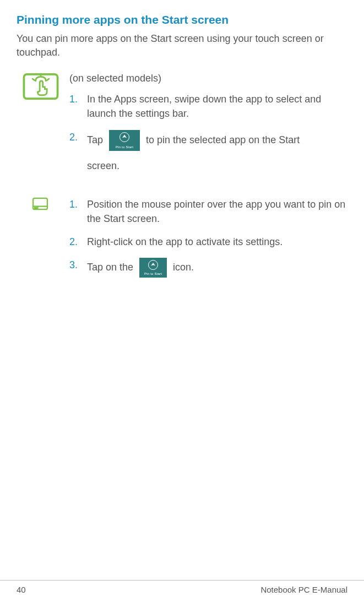 The width and height of the screenshot is (364, 602). What do you see at coordinates (111, 267) in the screenshot?
I see `step-text-pre: Tap on the` at bounding box center [111, 267].